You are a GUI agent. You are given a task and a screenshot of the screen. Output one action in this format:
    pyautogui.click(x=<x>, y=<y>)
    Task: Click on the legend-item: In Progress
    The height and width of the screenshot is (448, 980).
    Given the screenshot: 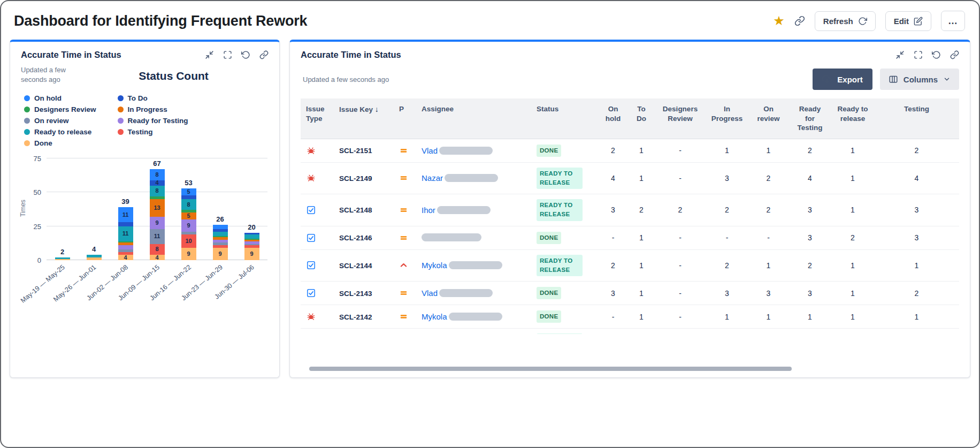 What is the action you would take?
    pyautogui.click(x=153, y=109)
    